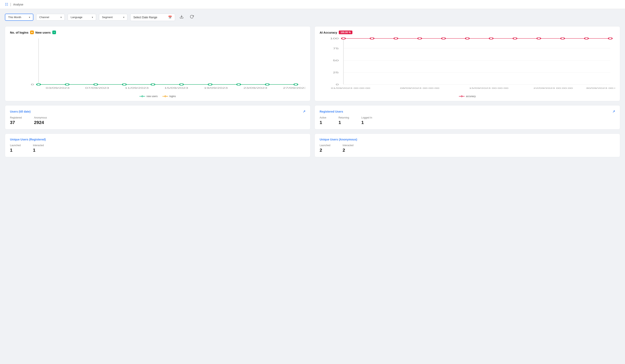 The height and width of the screenshot is (364, 625). What do you see at coordinates (467, 96) in the screenshot?
I see `legend-accuracy: accuracy` at bounding box center [467, 96].